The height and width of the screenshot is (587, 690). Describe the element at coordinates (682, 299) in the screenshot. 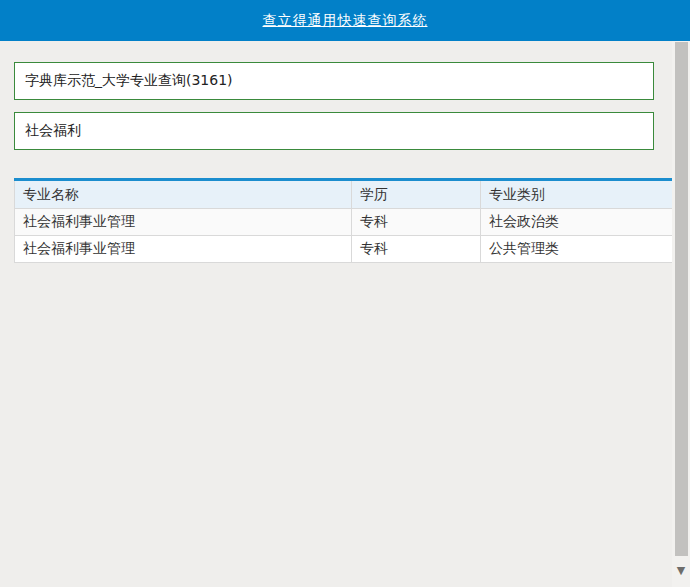

I see `scrollbar-thumb` at that location.